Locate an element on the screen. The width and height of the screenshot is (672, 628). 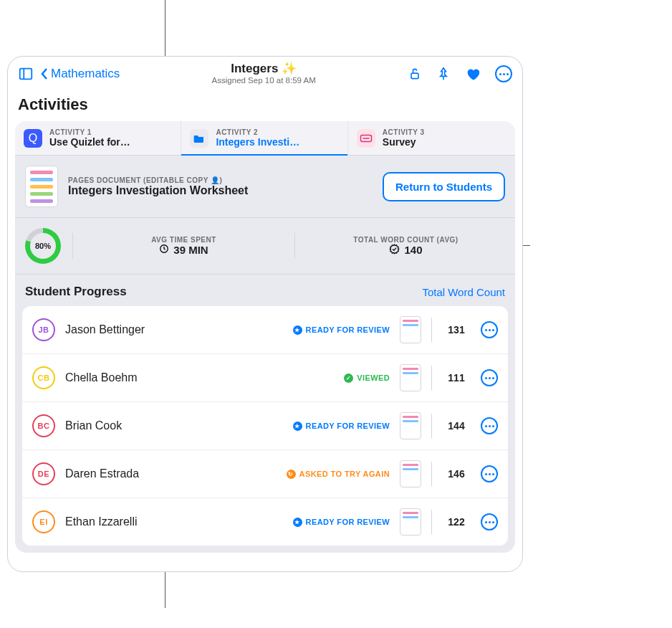
lock-icon is located at coordinates (415, 74).